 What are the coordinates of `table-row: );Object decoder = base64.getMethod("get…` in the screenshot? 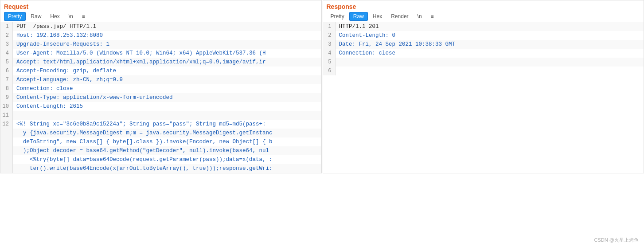 It's located at (161, 151).